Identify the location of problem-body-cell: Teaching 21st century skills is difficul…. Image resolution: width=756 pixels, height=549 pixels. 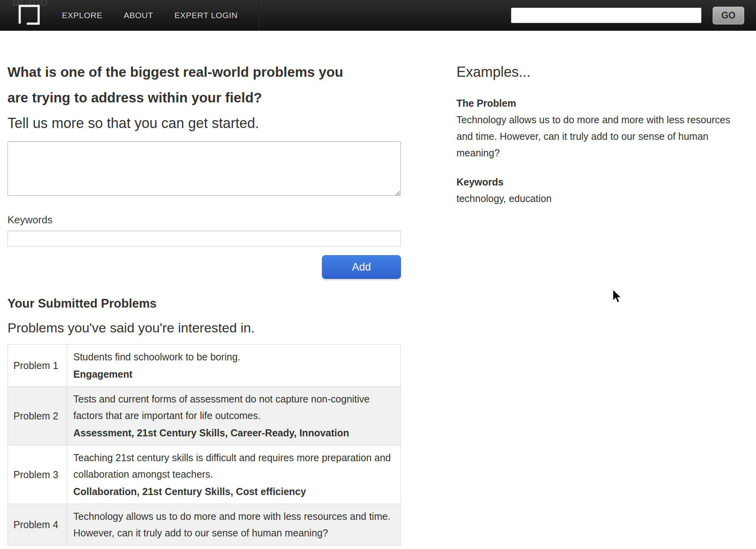
(234, 475).